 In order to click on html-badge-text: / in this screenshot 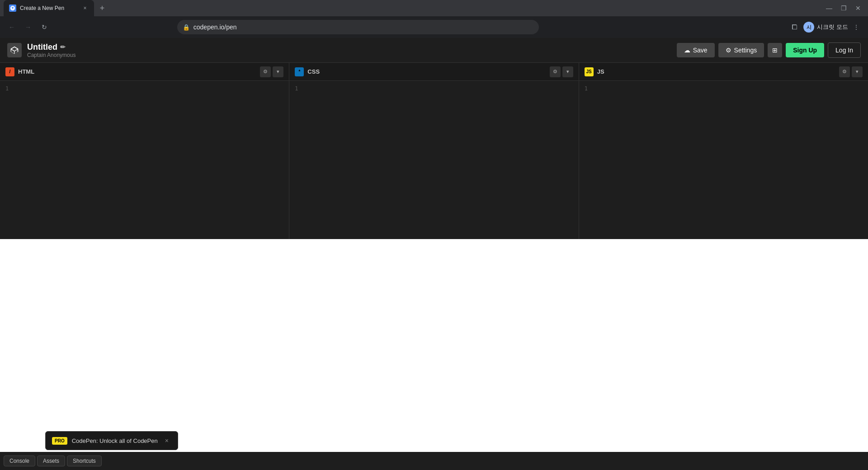, I will do `click(10, 71)`.